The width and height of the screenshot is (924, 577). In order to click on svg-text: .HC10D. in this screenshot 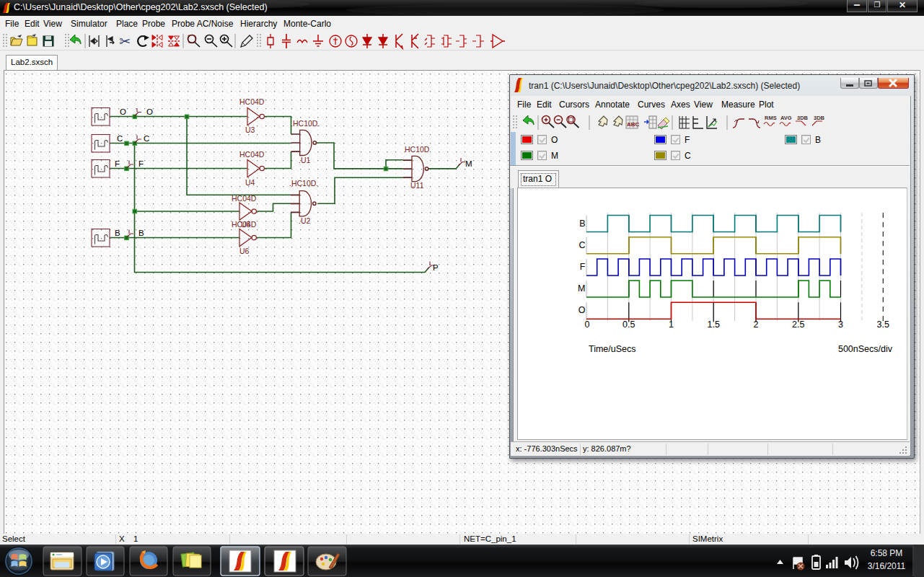, I will do `click(304, 183)`.